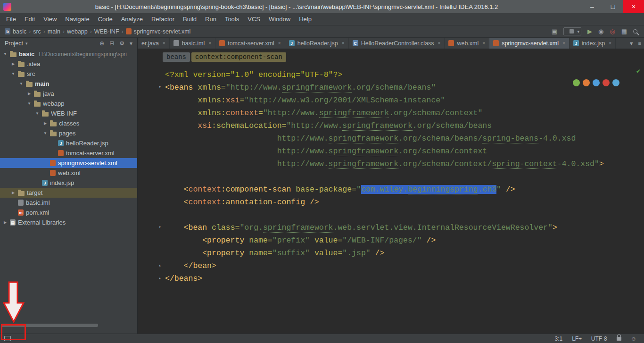 The image size is (644, 343). Describe the element at coordinates (596, 83) in the screenshot. I see `safari-icon` at that location.